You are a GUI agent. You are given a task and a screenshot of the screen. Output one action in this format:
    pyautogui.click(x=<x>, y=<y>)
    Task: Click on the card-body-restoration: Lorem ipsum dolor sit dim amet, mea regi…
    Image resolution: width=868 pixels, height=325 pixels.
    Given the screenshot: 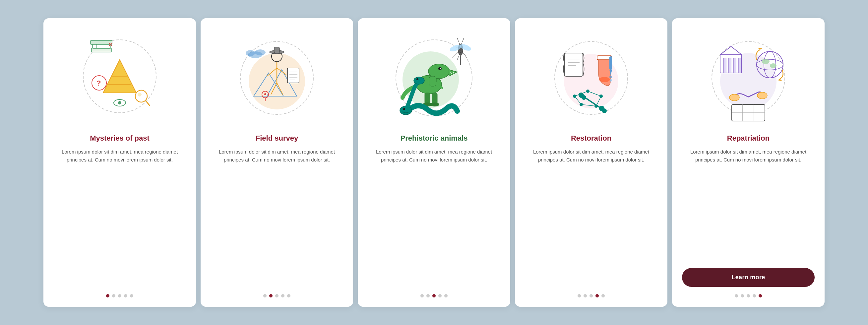 What is the action you would take?
    pyautogui.click(x=591, y=217)
    